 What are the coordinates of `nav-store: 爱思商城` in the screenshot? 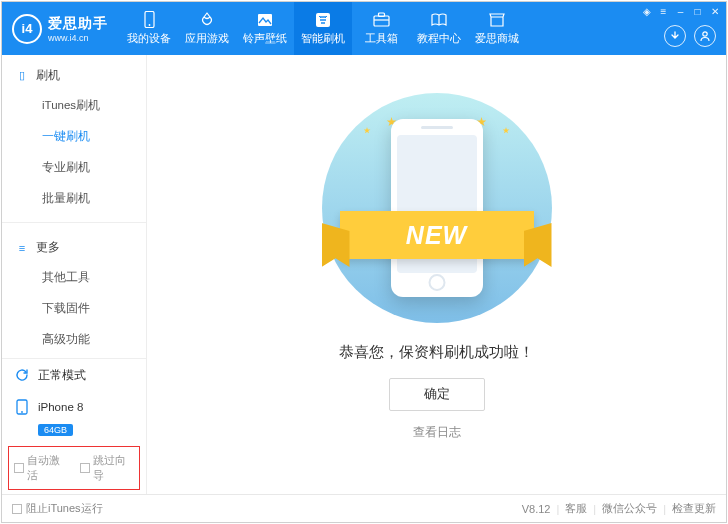 It's located at (497, 28).